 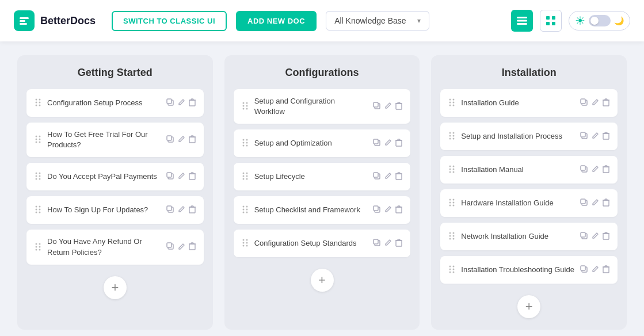 I want to click on list-view-button, so click(x=522, y=21).